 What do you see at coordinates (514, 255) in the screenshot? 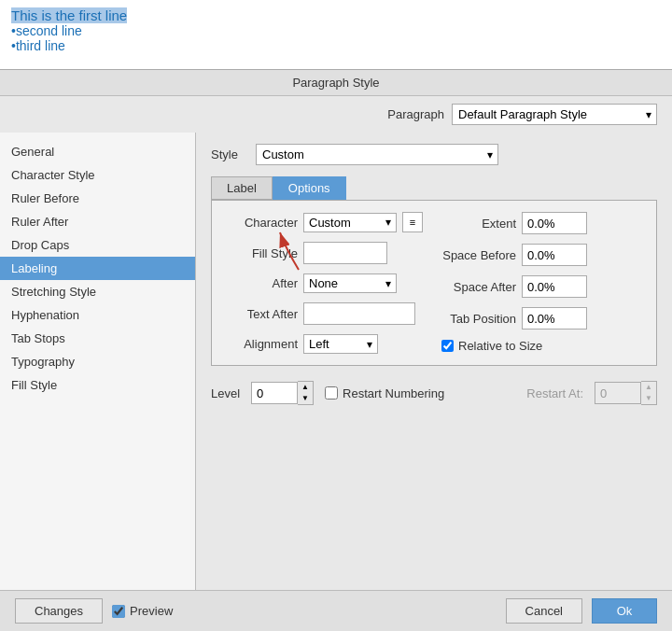
I see `space-before-row: Space Before` at bounding box center [514, 255].